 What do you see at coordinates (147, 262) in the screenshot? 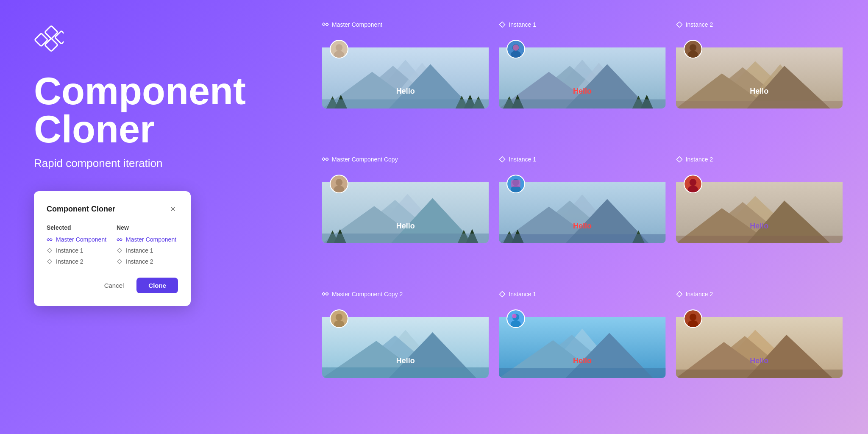
I see `new-instance-2: Instance 2` at bounding box center [147, 262].